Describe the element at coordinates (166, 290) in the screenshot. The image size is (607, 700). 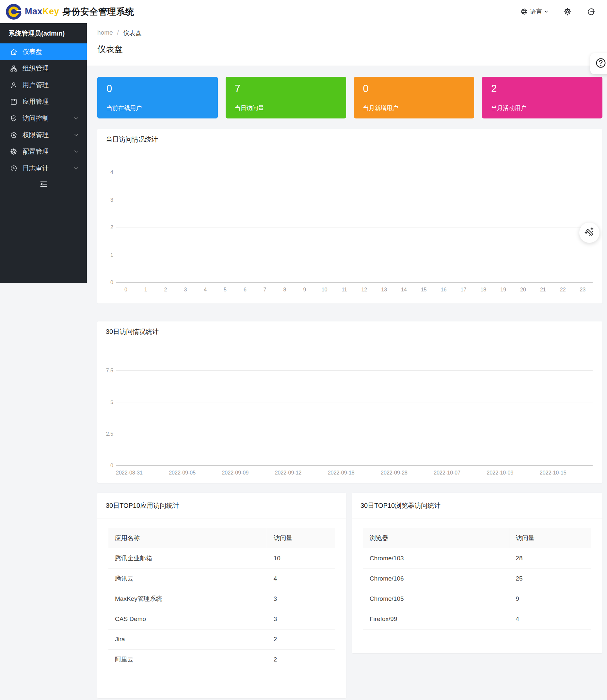
I see `x-axis-tick: 2` at that location.